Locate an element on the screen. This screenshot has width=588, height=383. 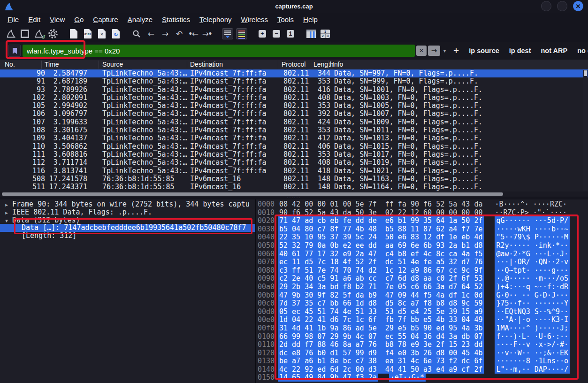
hex-row: 005052 32 79 0a 0b e2 ee dd aa 69 6e 6b … is located at coordinates (423, 246).